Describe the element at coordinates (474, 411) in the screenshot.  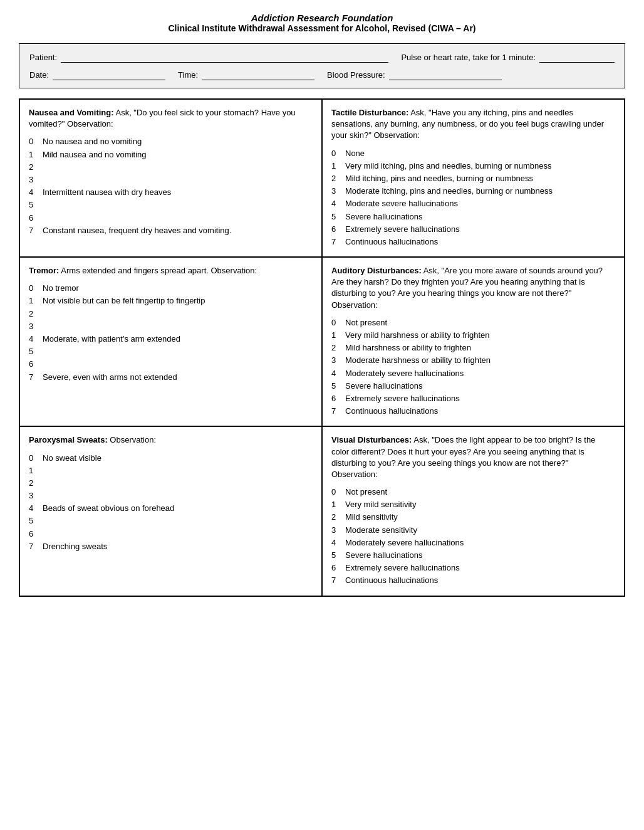
I see `auditory-score-7: 7 Continuous hallucinations` at that location.